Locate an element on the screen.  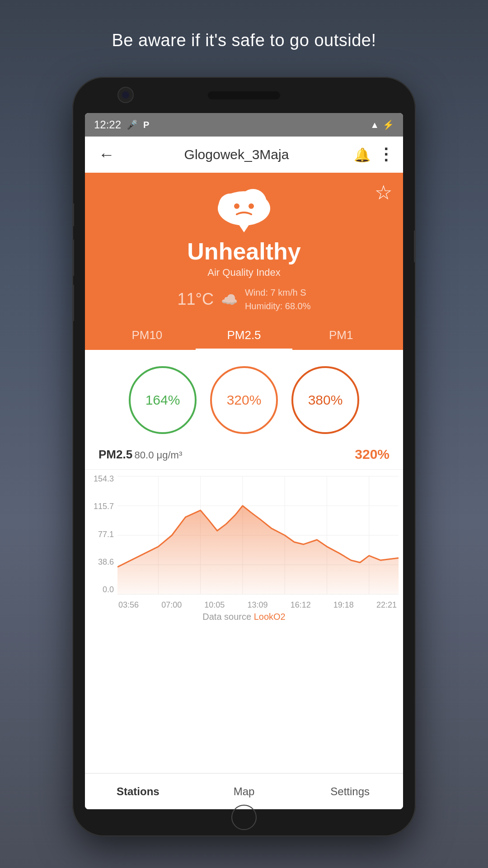
tagline: Be aware if it's safe to go outside! is located at coordinates (244, 41).